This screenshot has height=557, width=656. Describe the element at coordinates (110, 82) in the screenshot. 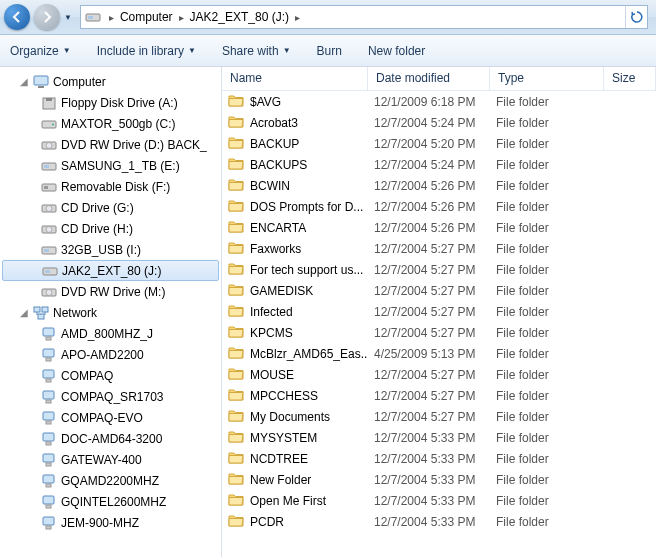

I see `tree-computer: ◢ Computer` at that location.